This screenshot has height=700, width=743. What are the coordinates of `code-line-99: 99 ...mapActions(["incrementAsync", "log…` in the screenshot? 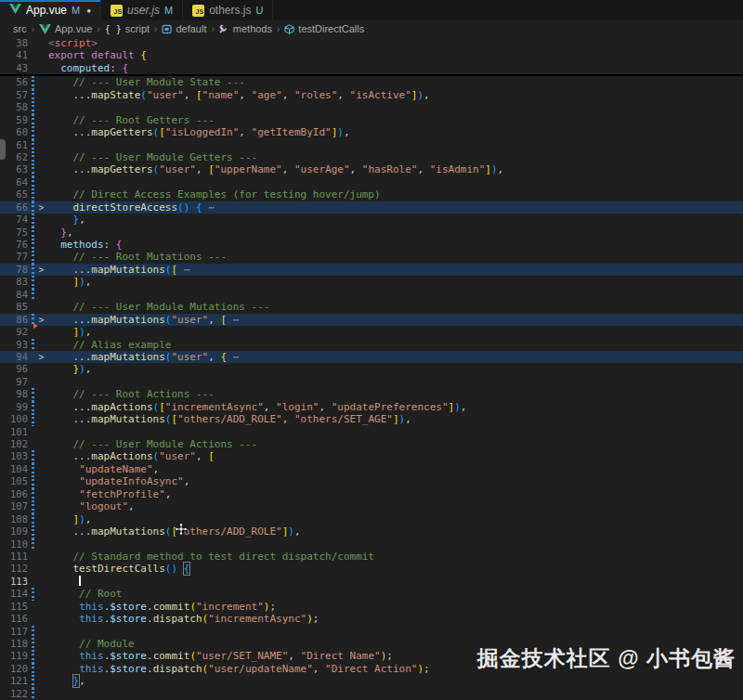 It's located at (372, 407).